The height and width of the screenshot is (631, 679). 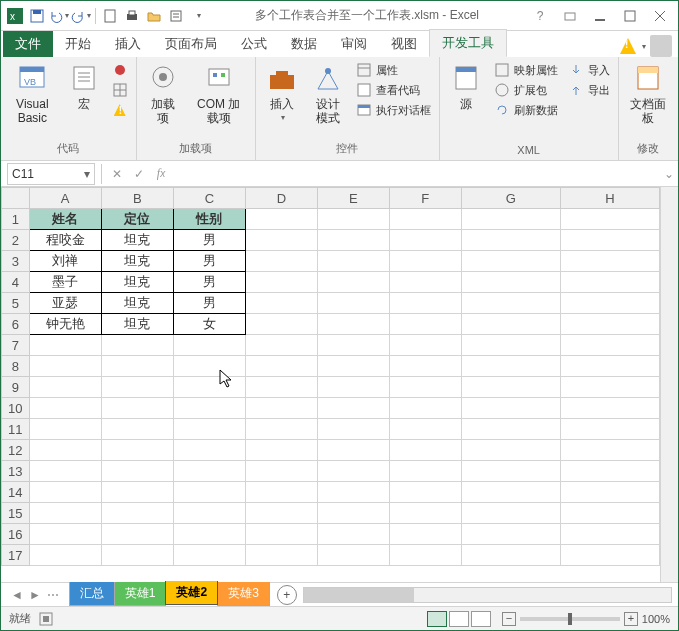 I want to click on close-icon, so click(x=660, y=16).